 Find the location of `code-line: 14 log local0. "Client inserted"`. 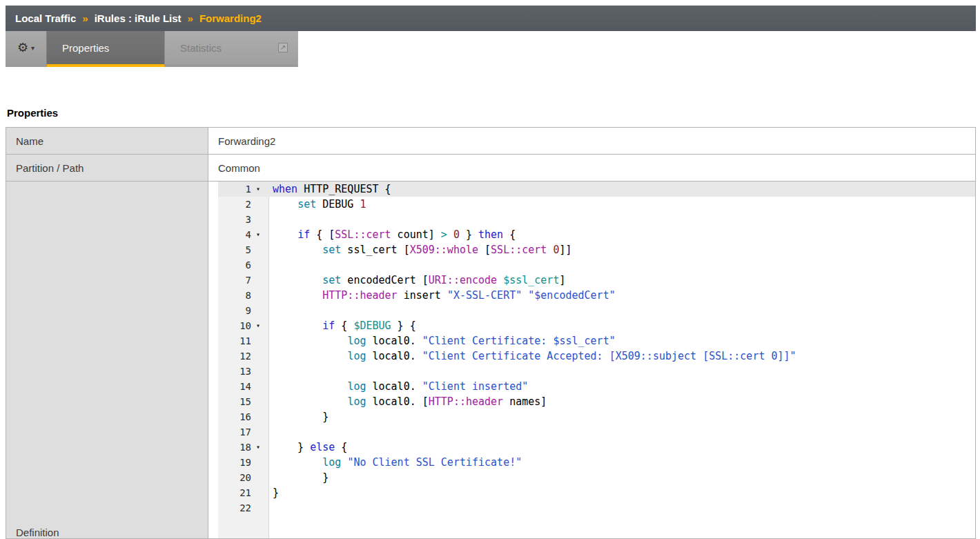

code-line: 14 log local0. "Client inserted" is located at coordinates (596, 386).